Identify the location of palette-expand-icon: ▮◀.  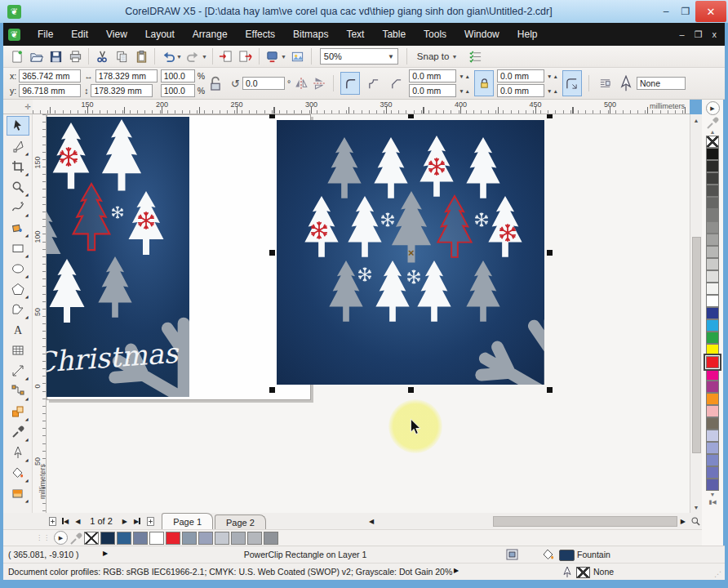
(712, 502).